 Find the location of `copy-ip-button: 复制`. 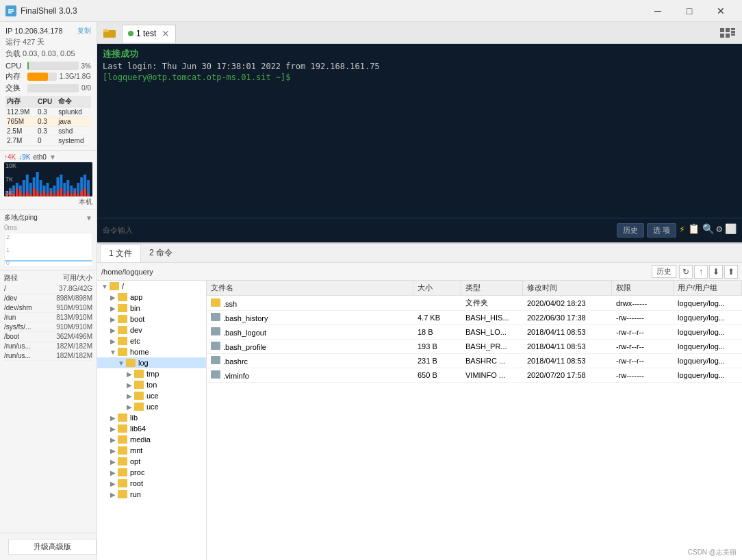

copy-ip-button: 复制 is located at coordinates (84, 31).